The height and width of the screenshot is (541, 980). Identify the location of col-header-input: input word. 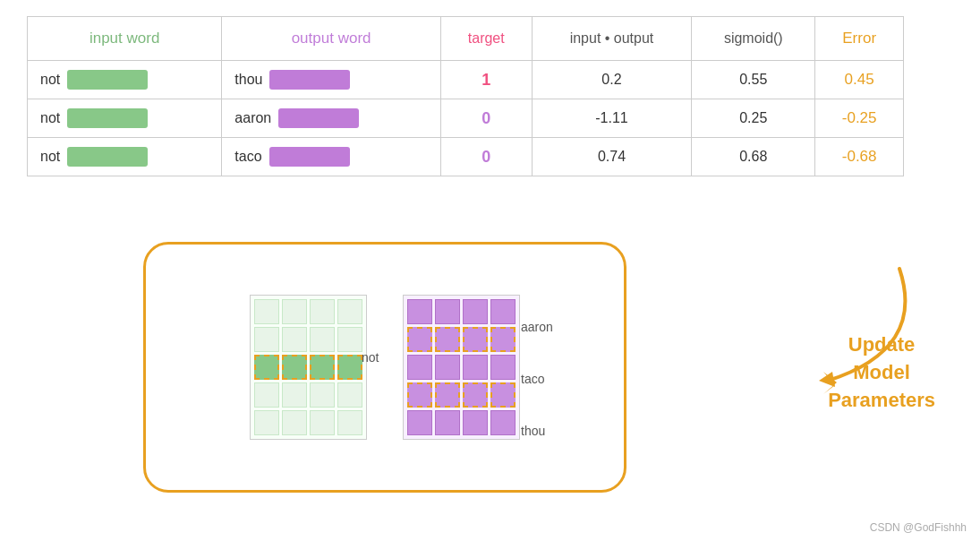
(125, 39).